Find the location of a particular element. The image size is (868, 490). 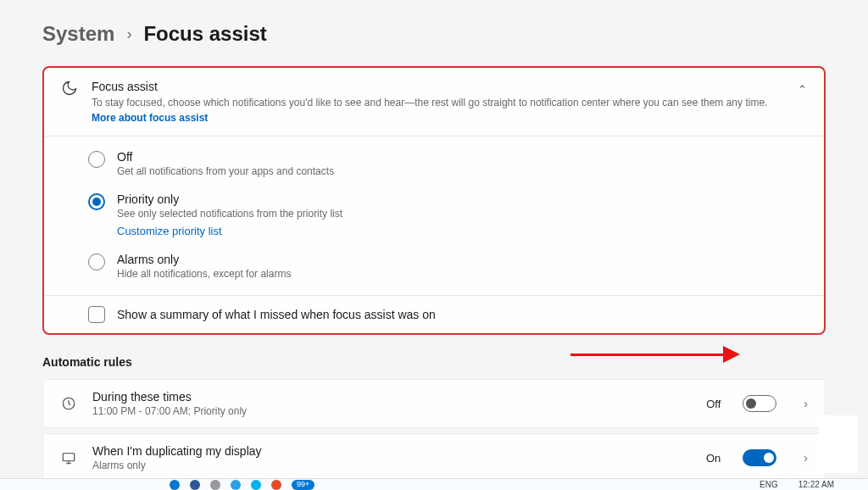

badge: 99+ is located at coordinates (303, 485).